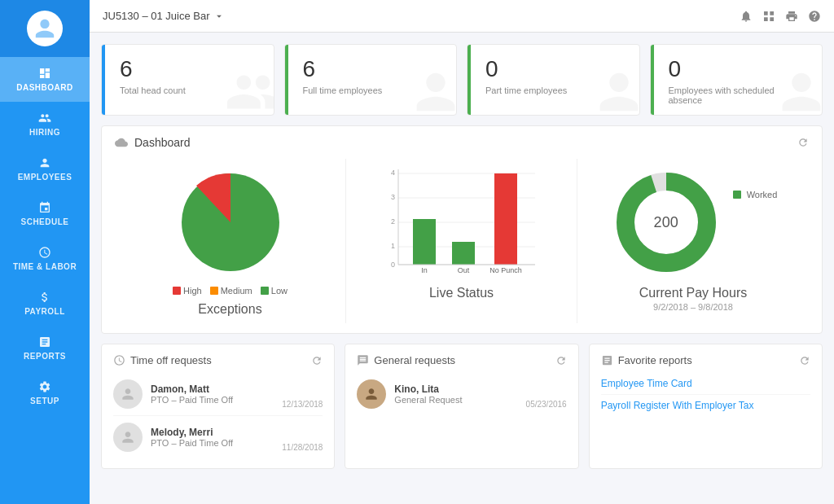  What do you see at coordinates (274, 291) in the screenshot?
I see `legend-low: Low` at bounding box center [274, 291].